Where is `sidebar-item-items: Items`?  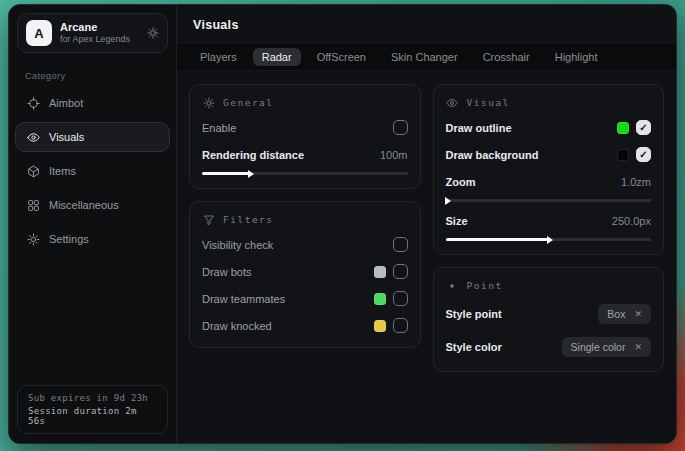
sidebar-item-items: Items is located at coordinates (92, 171).